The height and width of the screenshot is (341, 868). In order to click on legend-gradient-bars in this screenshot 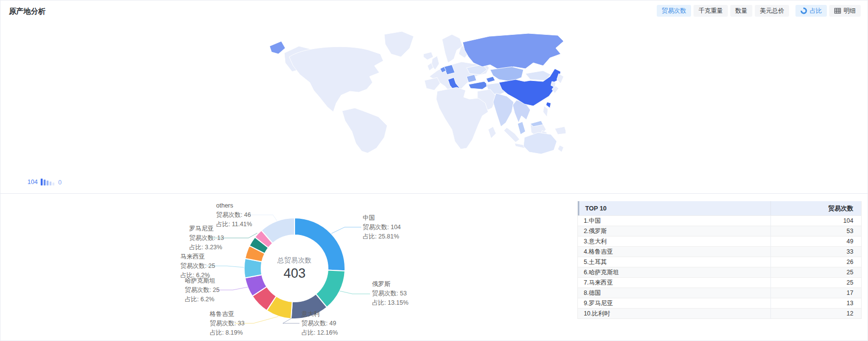, I will do `click(48, 182)`.